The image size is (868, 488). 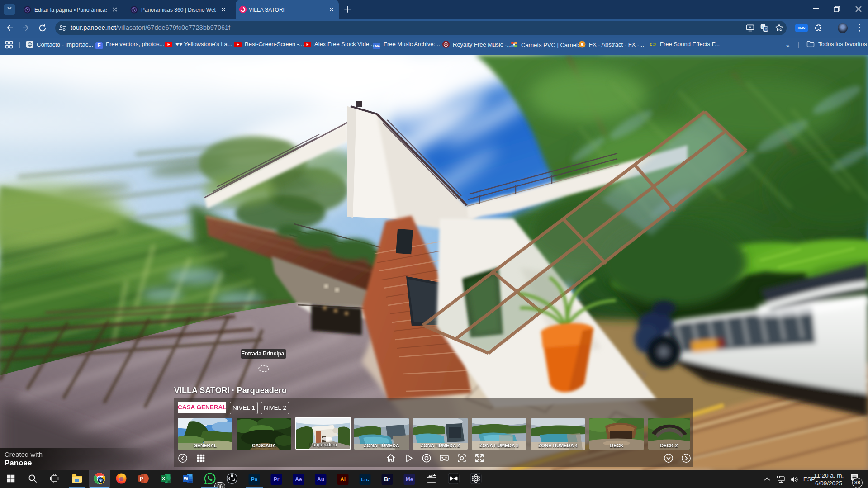 What do you see at coordinates (142, 479) in the screenshot?
I see `svg-text: P` at bounding box center [142, 479].